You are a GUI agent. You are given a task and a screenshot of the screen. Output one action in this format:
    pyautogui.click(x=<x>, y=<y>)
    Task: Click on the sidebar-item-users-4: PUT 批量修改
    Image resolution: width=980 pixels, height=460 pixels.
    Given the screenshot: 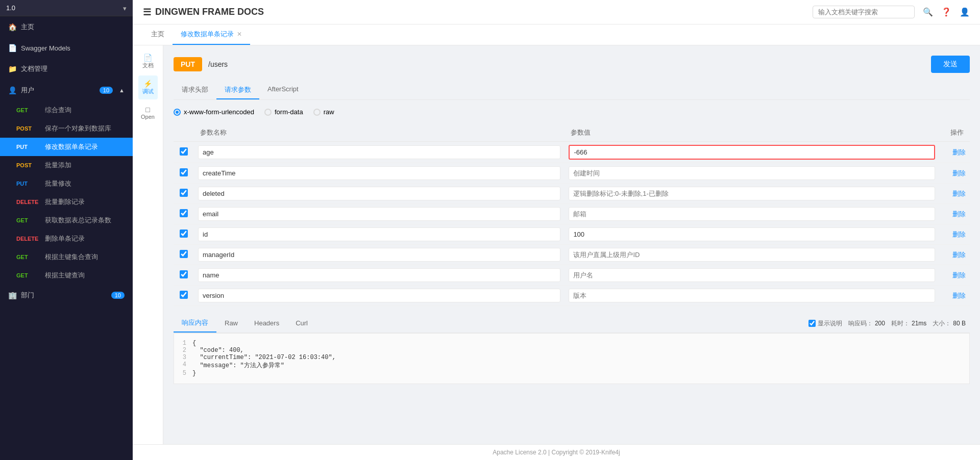 What is the action you would take?
    pyautogui.click(x=66, y=184)
    